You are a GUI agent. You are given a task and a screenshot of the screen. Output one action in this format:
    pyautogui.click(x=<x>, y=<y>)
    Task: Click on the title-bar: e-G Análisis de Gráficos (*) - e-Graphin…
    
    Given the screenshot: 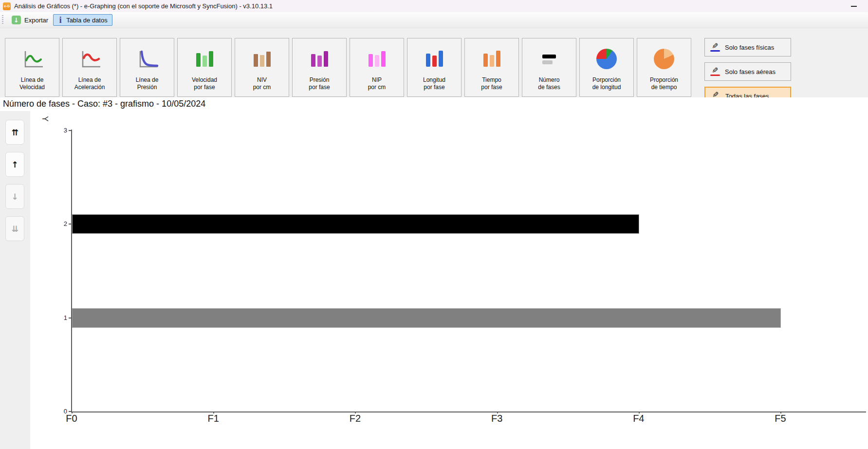 What is the action you would take?
    pyautogui.click(x=434, y=6)
    